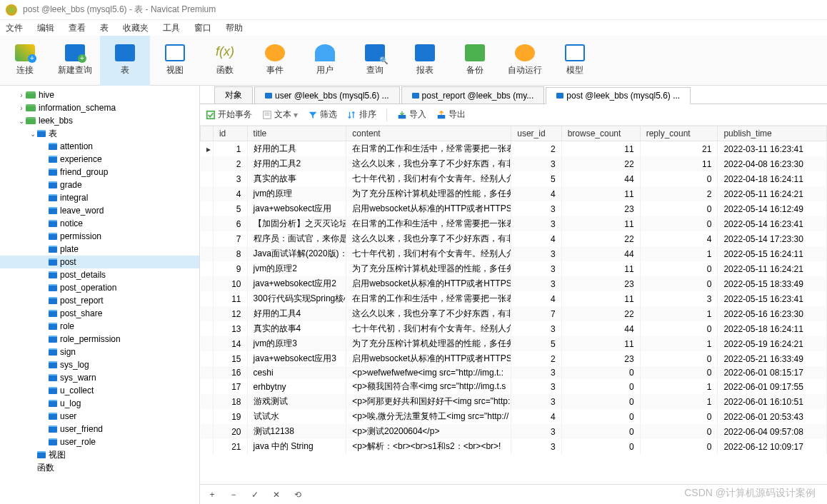 The height and width of the screenshot is (504, 827). What do you see at coordinates (297, 358) in the screenshot?
I see `cell-title: java+websokect应用3` at bounding box center [297, 358].